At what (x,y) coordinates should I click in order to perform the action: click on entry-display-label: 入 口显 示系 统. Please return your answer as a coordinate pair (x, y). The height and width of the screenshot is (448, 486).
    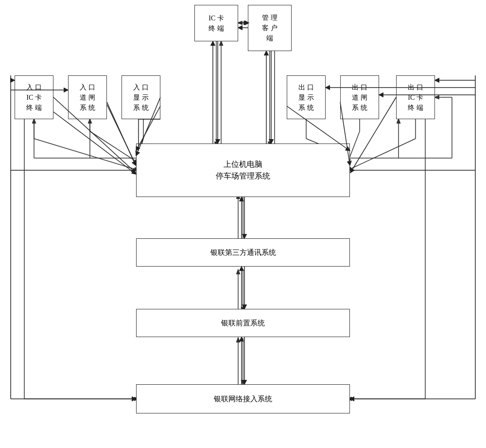
    Looking at the image, I should click on (141, 97).